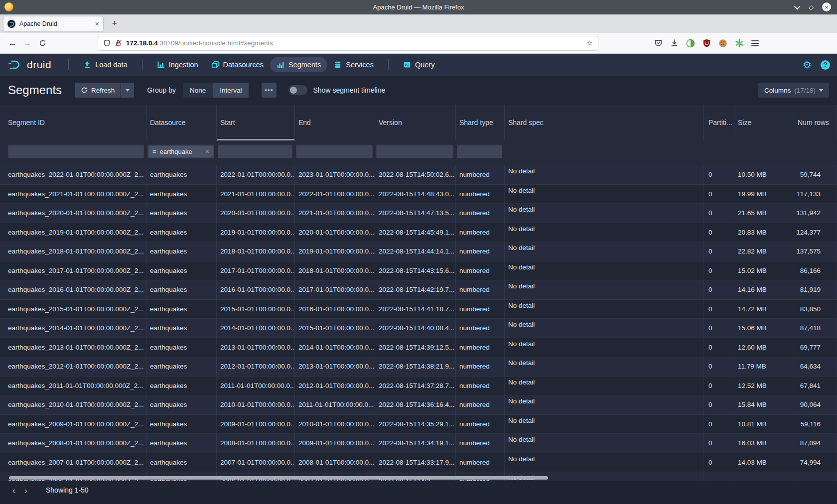  Describe the element at coordinates (590, 43) in the screenshot. I see `bookmark-star-icon: ☆` at that location.